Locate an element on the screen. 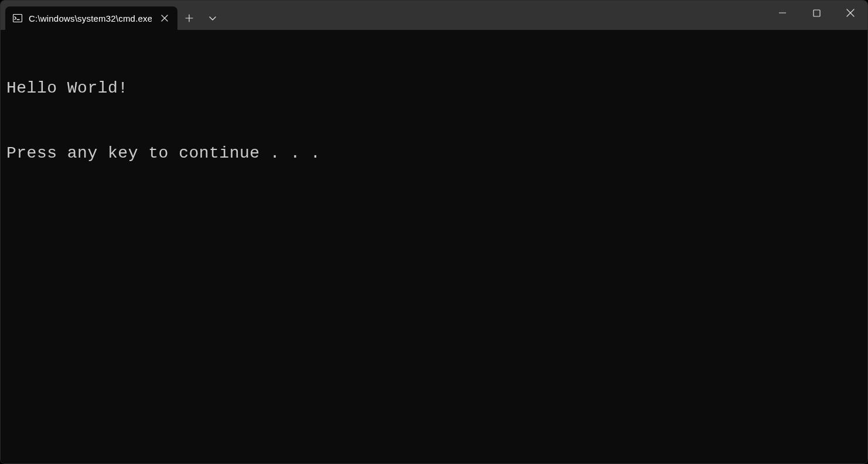  terminal-line: Hello World! is located at coordinates (434, 89).